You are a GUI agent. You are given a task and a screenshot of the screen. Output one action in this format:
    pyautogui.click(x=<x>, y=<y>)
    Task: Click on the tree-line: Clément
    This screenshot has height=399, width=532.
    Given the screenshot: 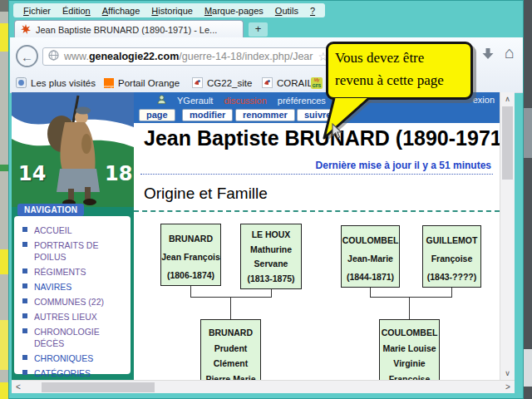 What is the action you would take?
    pyautogui.click(x=231, y=364)
    